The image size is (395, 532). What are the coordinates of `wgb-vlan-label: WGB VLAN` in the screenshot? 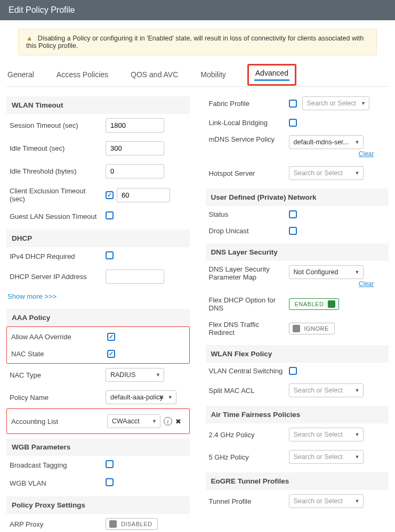 It's located at (58, 484).